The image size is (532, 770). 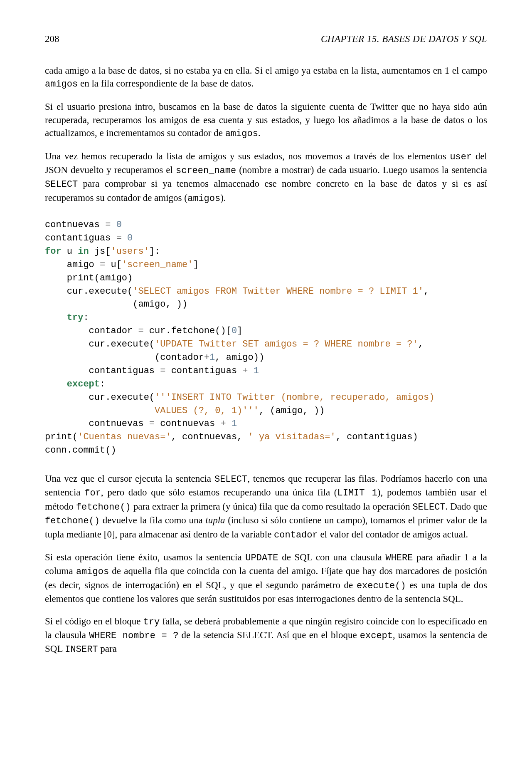 I want to click on text: Si el código en el bloque, so click(x=94, y=621).